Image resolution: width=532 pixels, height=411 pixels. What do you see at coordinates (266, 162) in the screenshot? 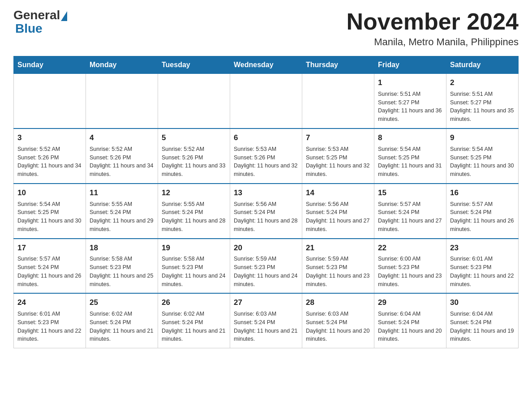
I see `day-info: Sunrise: 5:53 AMSunset: 5:26 PMDaylight:…` at bounding box center [266, 162].